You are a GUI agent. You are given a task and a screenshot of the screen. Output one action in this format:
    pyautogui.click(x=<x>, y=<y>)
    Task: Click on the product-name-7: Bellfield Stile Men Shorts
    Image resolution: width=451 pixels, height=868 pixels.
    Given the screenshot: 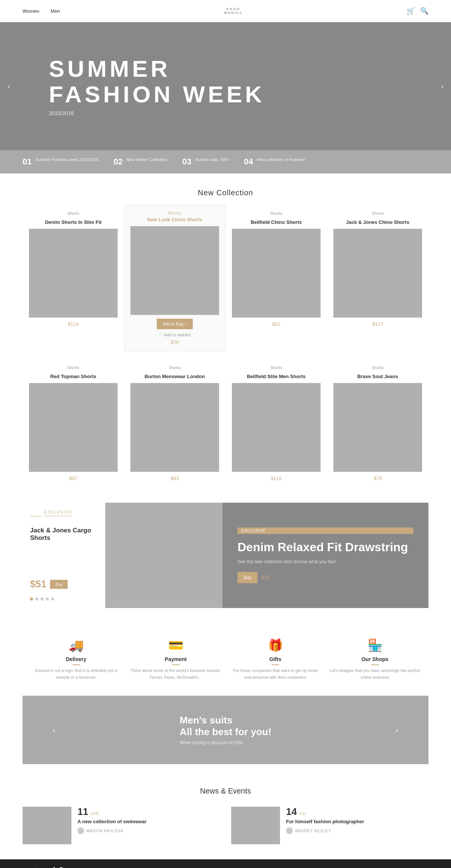 What is the action you would take?
    pyautogui.click(x=276, y=376)
    